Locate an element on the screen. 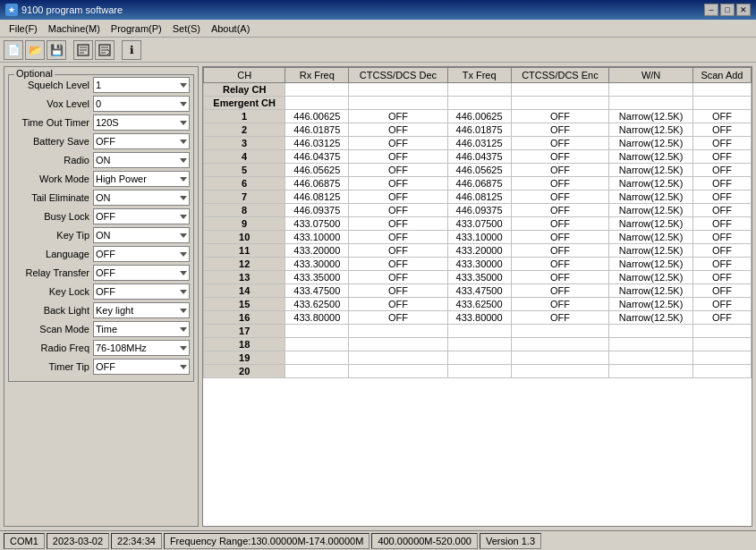 The image size is (756, 550). battery-label: Battery Save is located at coordinates (53, 141).